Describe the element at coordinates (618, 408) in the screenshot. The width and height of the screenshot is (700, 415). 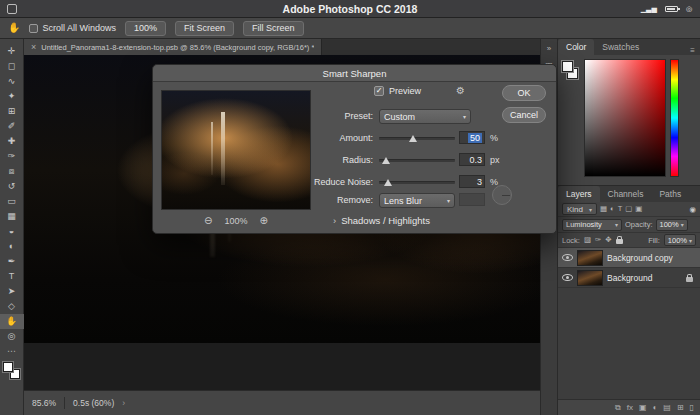
I see `link-layers-icon: ⧉` at that location.